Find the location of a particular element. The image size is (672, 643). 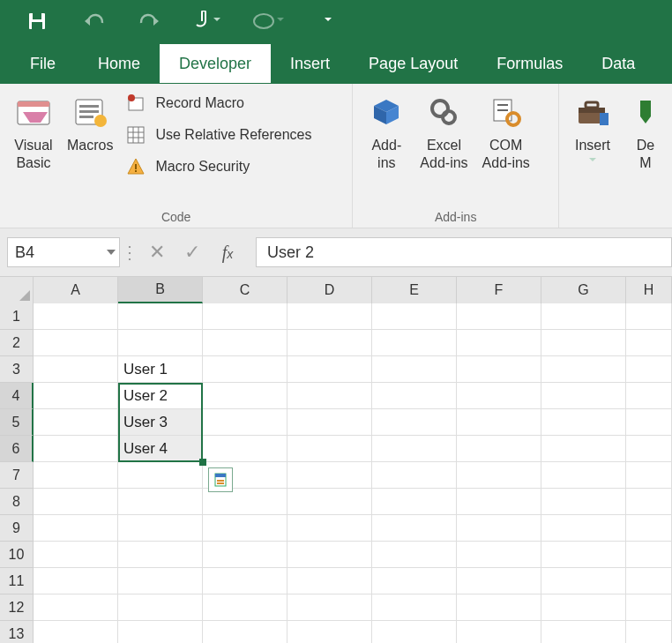

cell-D3 is located at coordinates (330, 370).